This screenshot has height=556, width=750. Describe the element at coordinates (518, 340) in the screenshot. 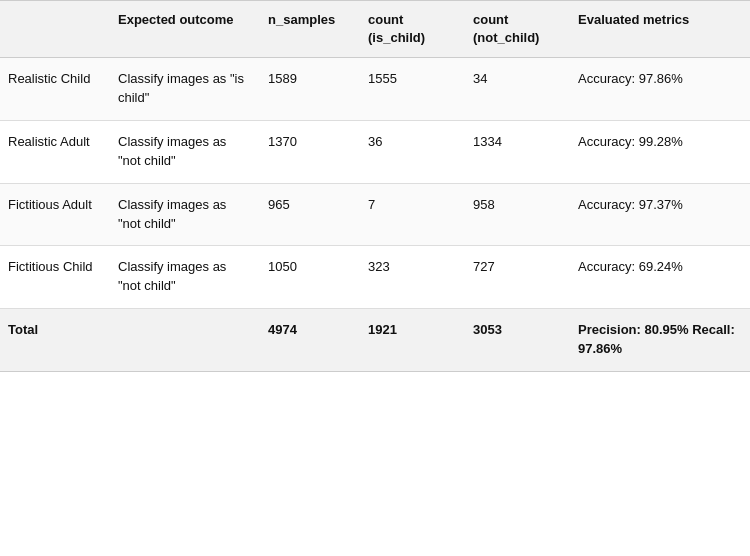

I see `total-count-not-child: 3053` at that location.